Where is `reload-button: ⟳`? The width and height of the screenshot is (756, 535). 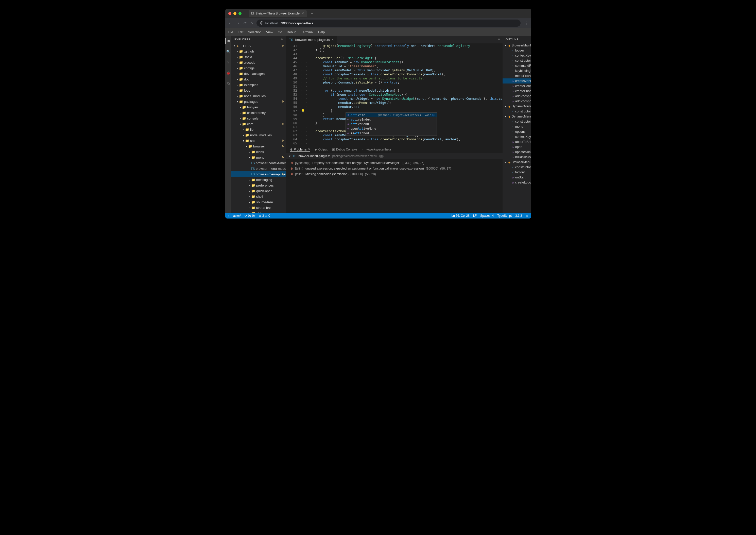
reload-button: ⟳ is located at coordinates (245, 23).